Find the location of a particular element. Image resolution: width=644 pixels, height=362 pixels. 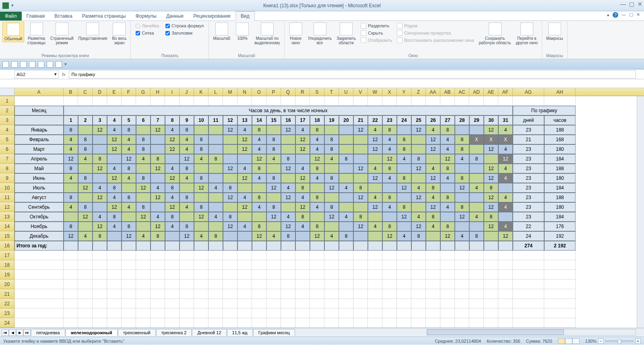

zoom-out-icon: − is located at coordinates (601, 341).